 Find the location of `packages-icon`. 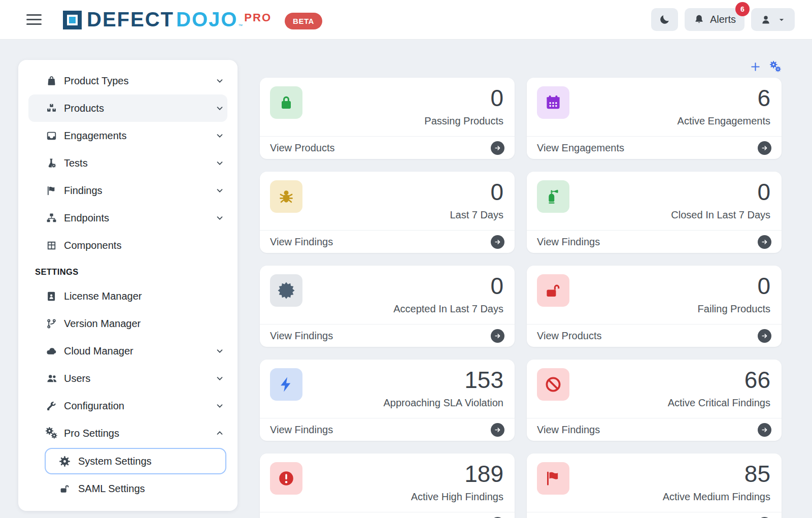

packages-icon is located at coordinates (52, 109).